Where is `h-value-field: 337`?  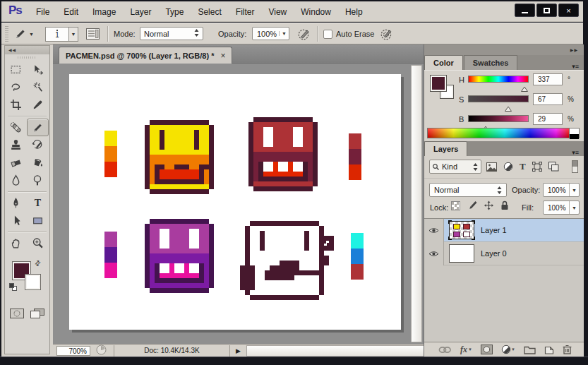 h-value-field: 337 is located at coordinates (548, 79).